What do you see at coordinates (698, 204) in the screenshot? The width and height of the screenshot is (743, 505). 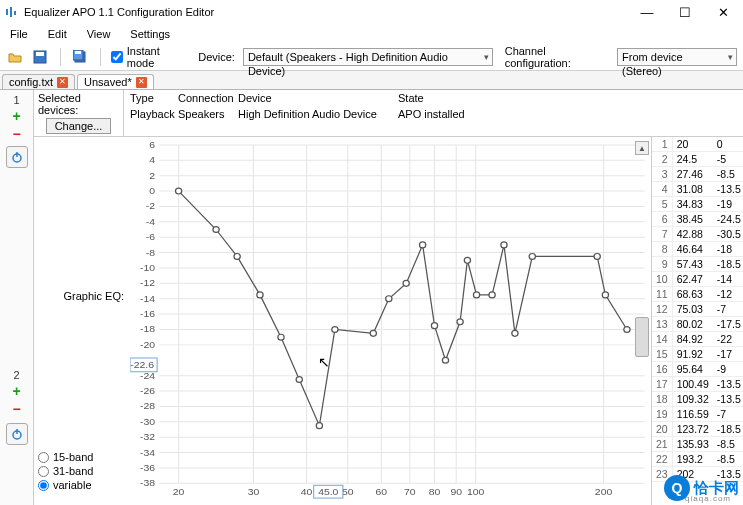 I see `table-row: 534.83-19` at bounding box center [698, 204].